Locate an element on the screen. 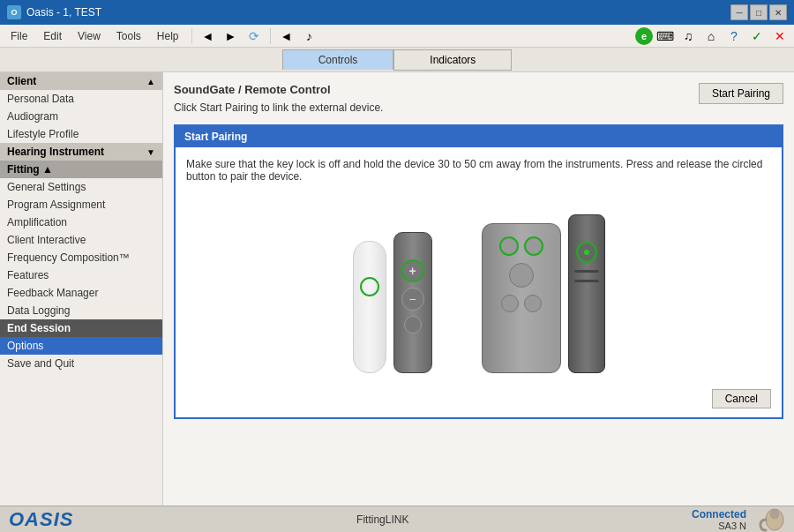 The height and width of the screenshot is (532, 794). client-section-header: Client ▲ is located at coordinates (81, 81).